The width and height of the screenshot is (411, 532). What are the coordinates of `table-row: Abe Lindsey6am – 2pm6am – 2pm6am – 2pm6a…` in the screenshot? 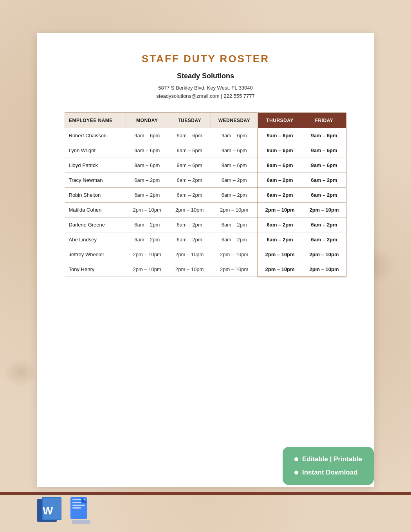 It's located at (206, 239).